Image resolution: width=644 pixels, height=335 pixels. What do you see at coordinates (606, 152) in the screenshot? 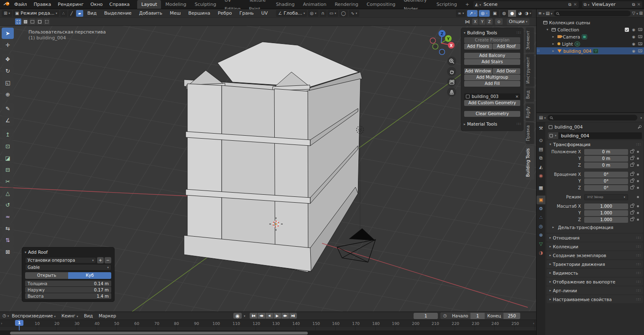
I see `location-x-field: 0 m` at bounding box center [606, 152].